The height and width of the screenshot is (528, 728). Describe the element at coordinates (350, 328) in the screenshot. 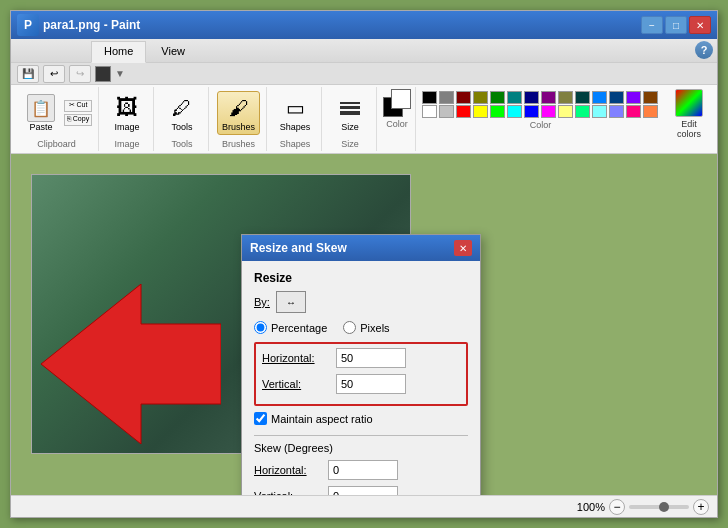

I see `pixels-radio` at that location.